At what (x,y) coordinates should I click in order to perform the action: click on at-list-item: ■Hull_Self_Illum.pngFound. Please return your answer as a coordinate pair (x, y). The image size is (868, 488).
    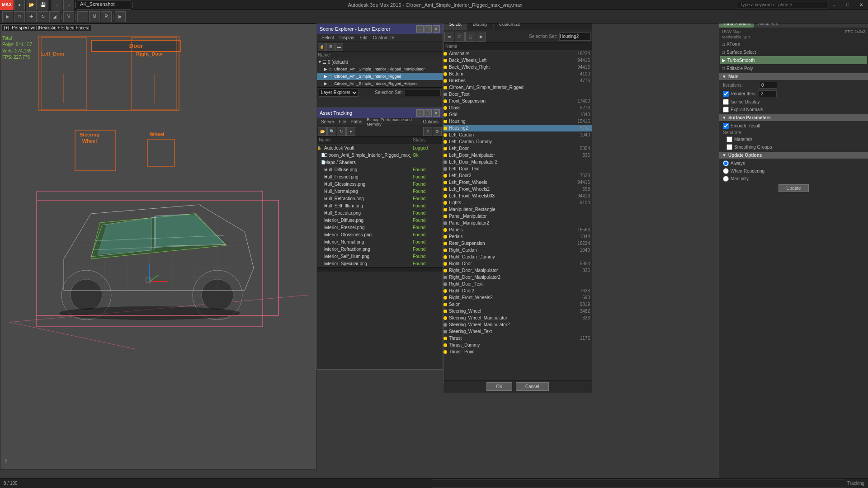
    Looking at the image, I should click on (380, 206).